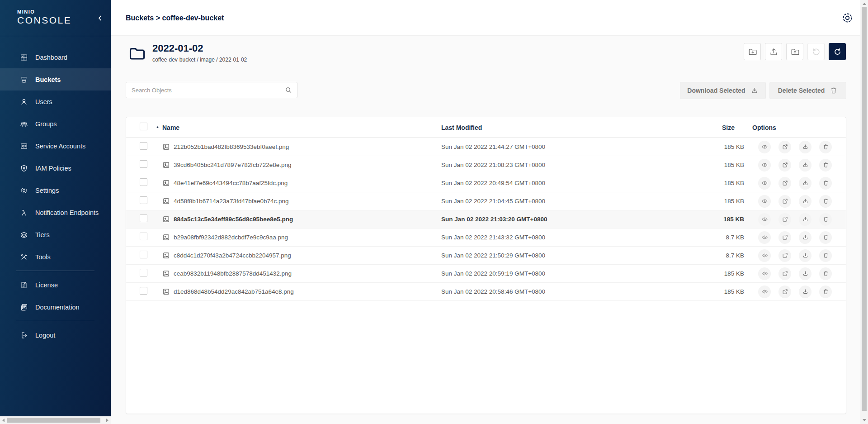 Image resolution: width=868 pixels, height=424 pixels. Describe the element at coordinates (834, 91) in the screenshot. I see `trash-icon` at that location.